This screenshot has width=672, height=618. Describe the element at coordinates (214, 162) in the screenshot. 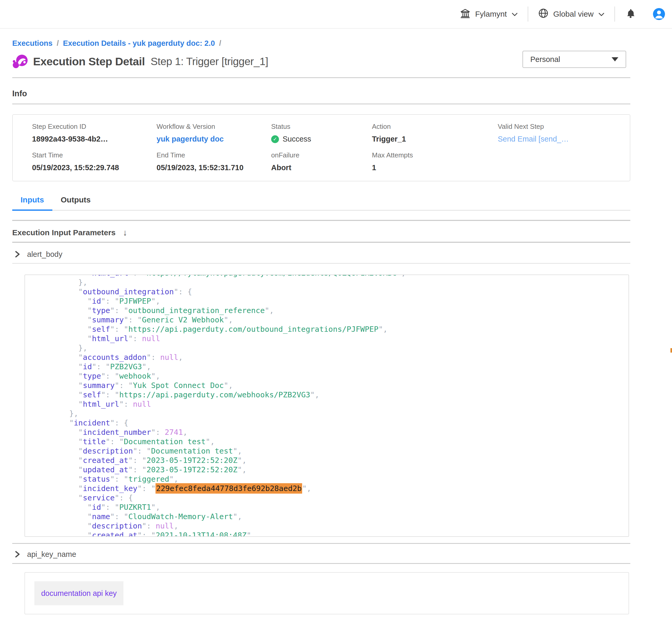

I see `field-end-time: End Time 05/19/2023, 15:52:31.710` at that location.